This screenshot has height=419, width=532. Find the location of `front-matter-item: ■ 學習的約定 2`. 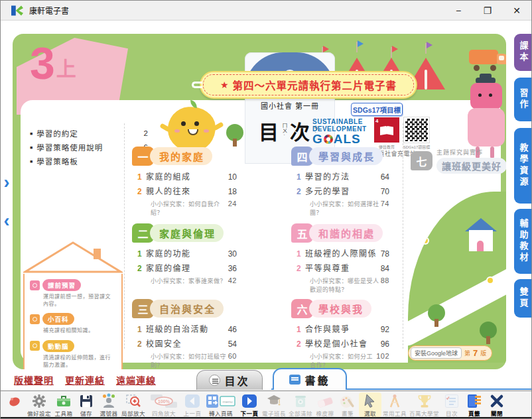

front-matter-item: ■ 學習的約定 2 is located at coordinates (89, 133).